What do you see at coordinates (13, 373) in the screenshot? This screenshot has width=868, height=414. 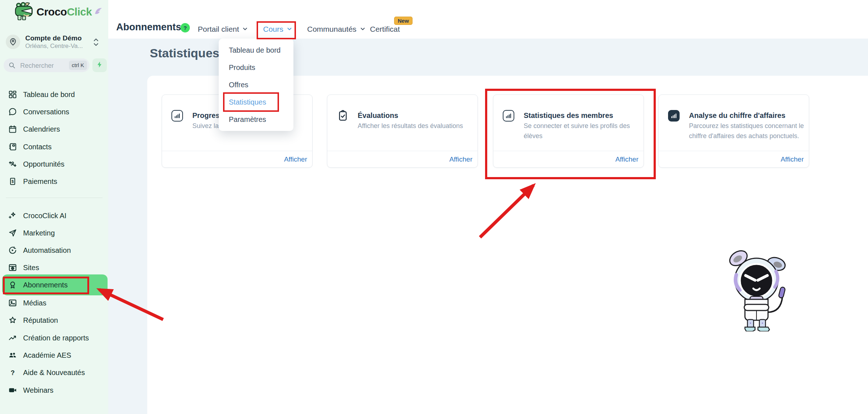 I see `question-icon: ?` at bounding box center [13, 373].